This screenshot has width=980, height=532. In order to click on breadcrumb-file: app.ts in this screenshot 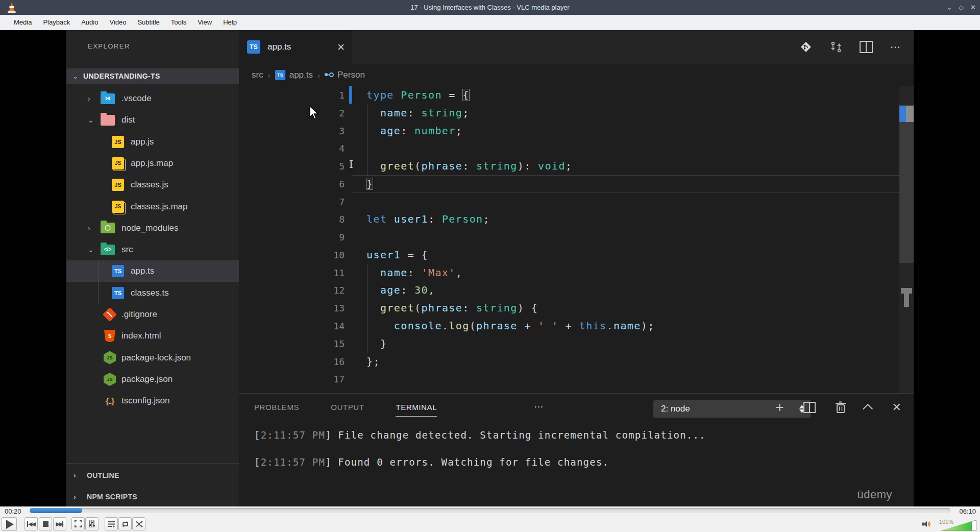, I will do `click(301, 75)`.